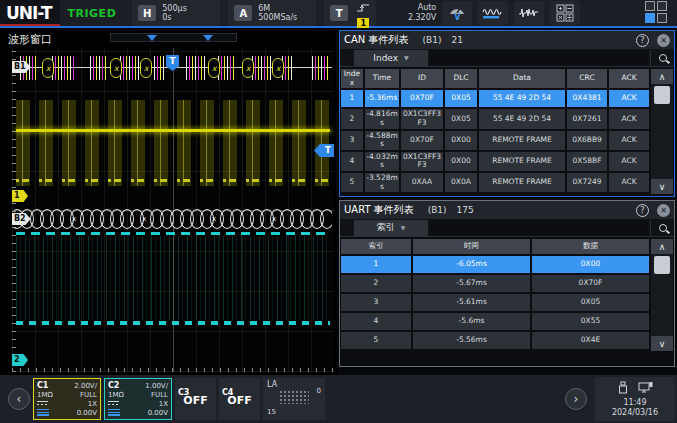  Describe the element at coordinates (523, 140) in the screenshot. I see `cell: REMOTE FRAME` at that location.